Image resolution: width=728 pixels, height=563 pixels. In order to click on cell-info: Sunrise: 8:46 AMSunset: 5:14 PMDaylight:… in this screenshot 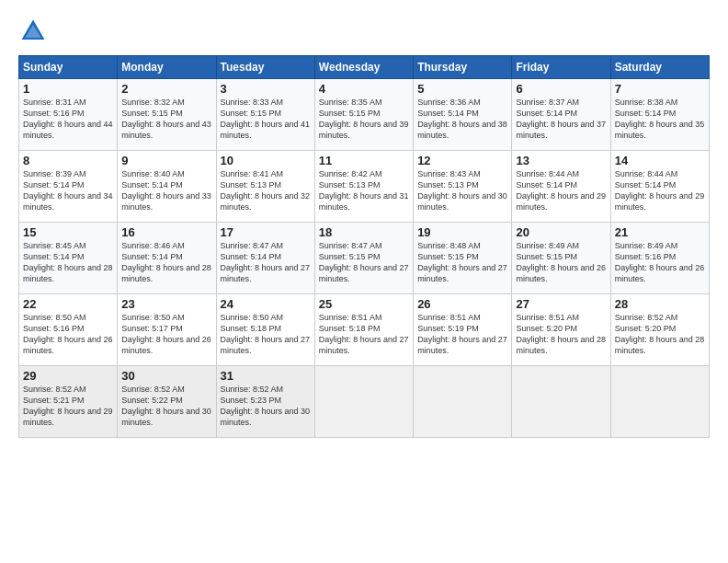, I will do `click(166, 262)`.